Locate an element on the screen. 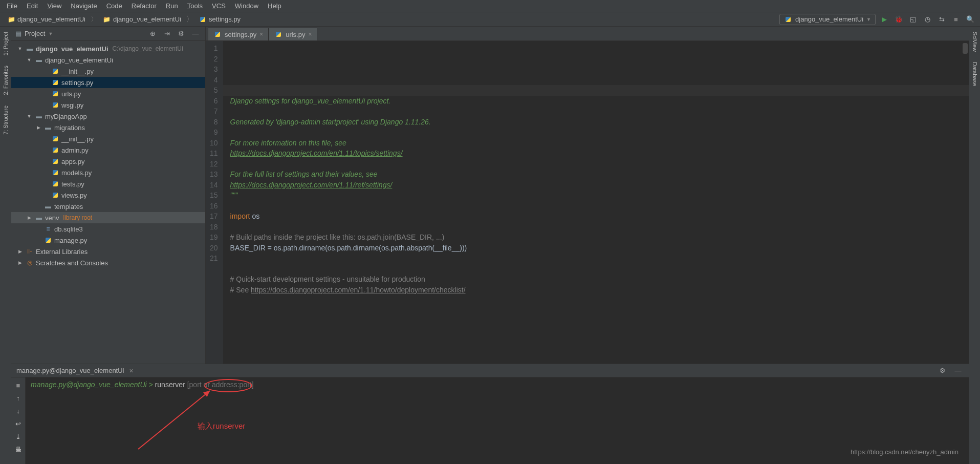 This screenshot has width=980, height=464. run-panel-tabbar: manage.py@django_vue_elementUi × ⚙ — is located at coordinates (490, 371).